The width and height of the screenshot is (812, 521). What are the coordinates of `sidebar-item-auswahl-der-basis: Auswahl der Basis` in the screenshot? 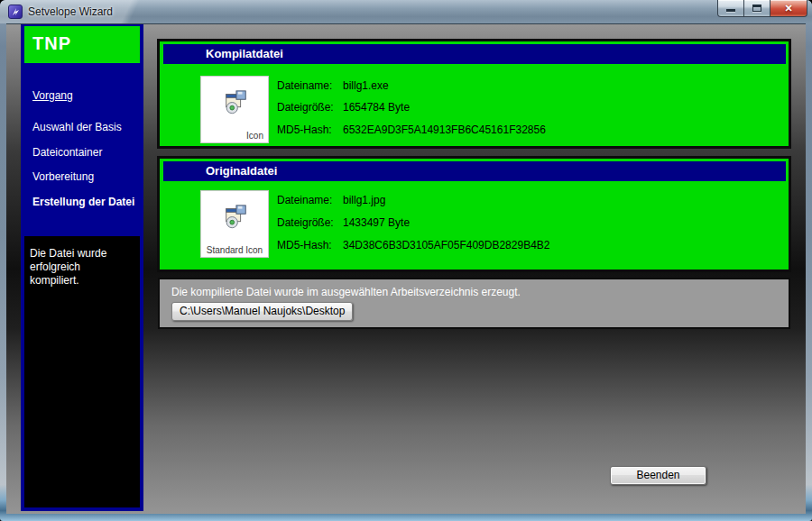 It's located at (78, 127).